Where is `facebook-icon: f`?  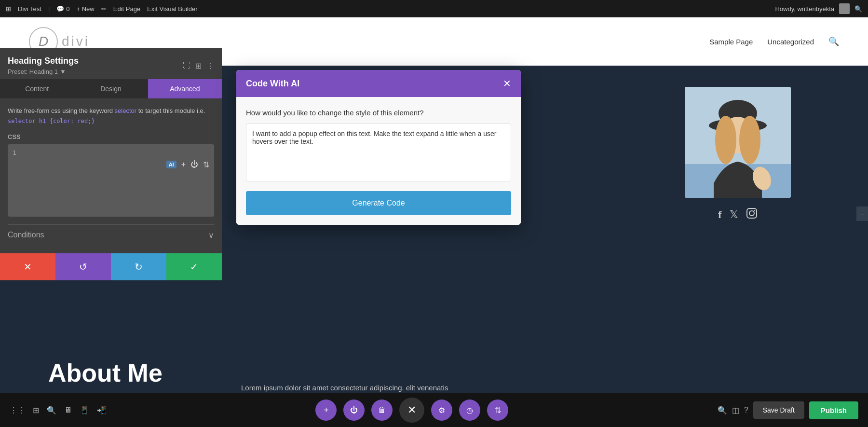 facebook-icon: f is located at coordinates (719, 215).